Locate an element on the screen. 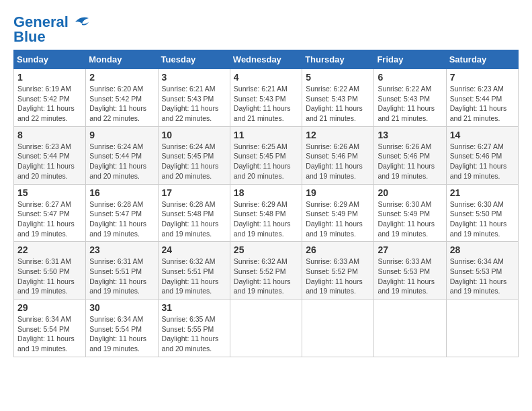  day-info-17: Sunrise: 6:28 AM Sunset: 5:48 PM Dayligh… is located at coordinates (194, 219).